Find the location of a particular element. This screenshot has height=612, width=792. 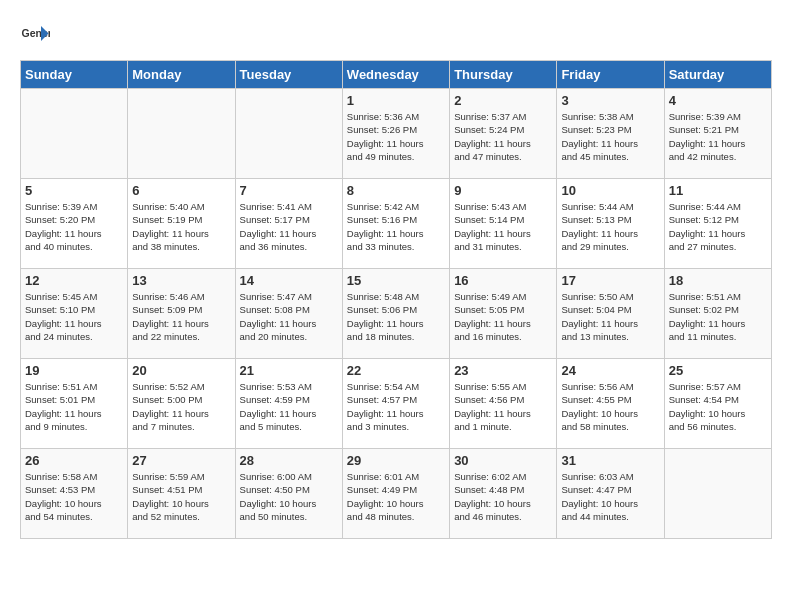

day-cell: 29Sunrise: 6:01 AM Sunset: 4:49 PM Dayli… is located at coordinates (396, 494).